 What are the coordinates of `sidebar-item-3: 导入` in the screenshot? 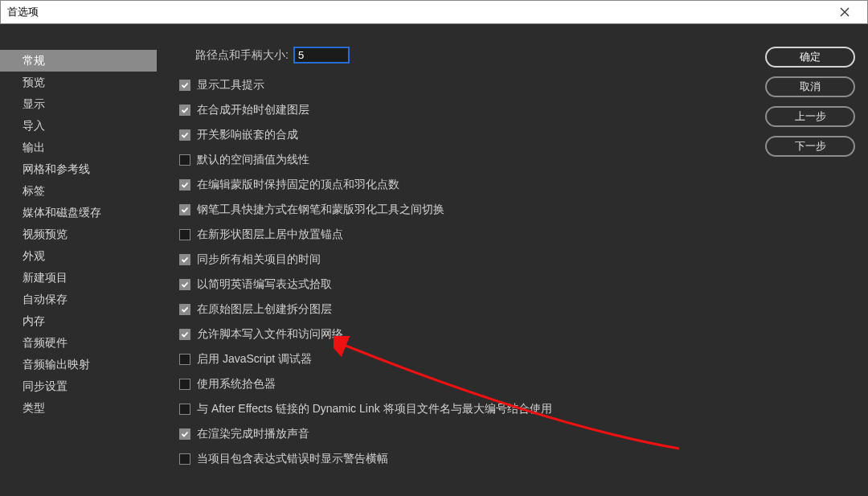 It's located at (79, 125).